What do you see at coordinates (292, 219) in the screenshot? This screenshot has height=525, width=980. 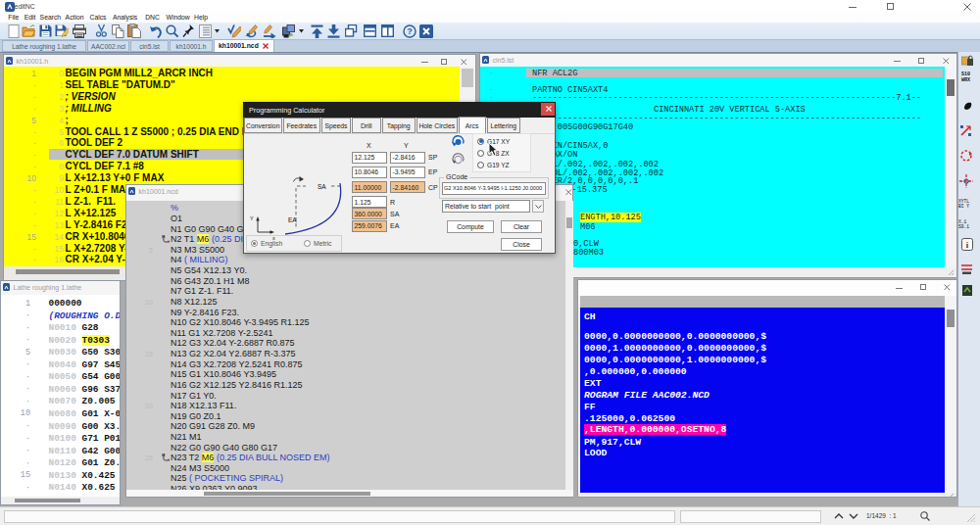 I see `svg-text: EA` at bounding box center [292, 219].